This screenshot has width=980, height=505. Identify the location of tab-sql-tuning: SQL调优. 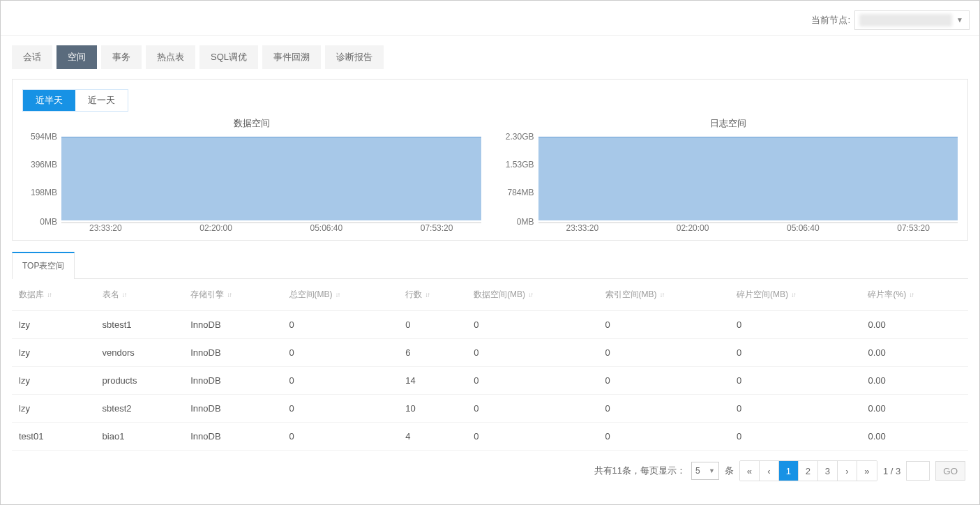
(229, 57).